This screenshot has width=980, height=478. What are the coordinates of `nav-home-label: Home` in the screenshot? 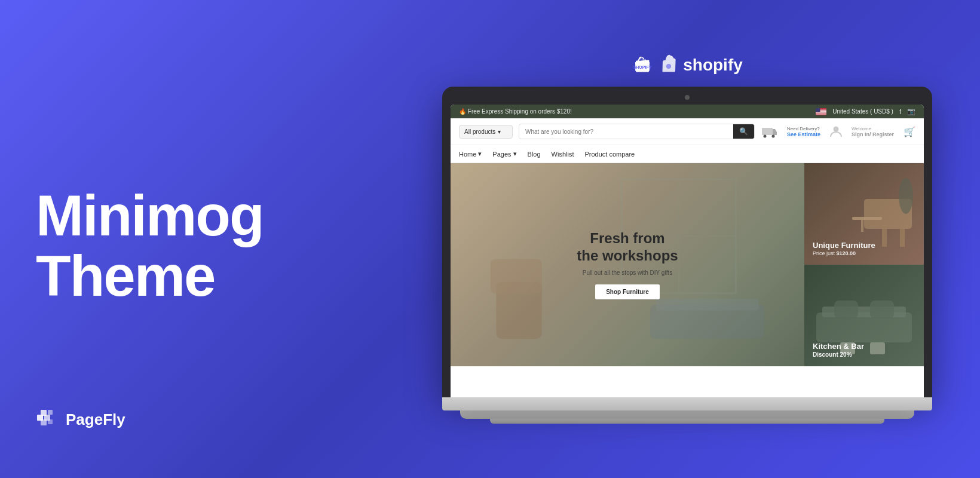 It's located at (467, 154).